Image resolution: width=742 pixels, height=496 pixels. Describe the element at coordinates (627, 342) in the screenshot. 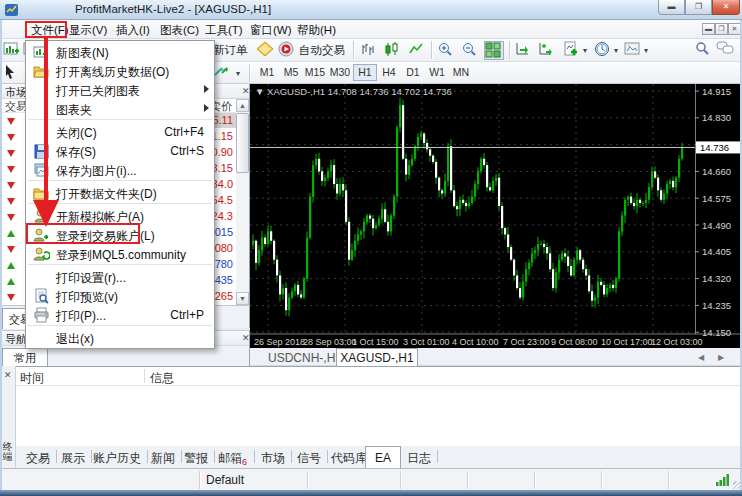

I see `svg-text: 10 Oct 17:00` at that location.